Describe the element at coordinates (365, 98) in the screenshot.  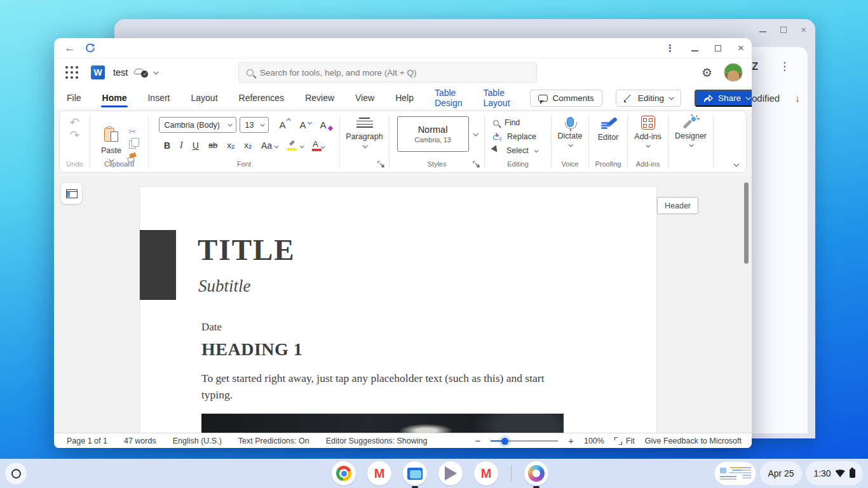
I see `tab-view: View` at that location.